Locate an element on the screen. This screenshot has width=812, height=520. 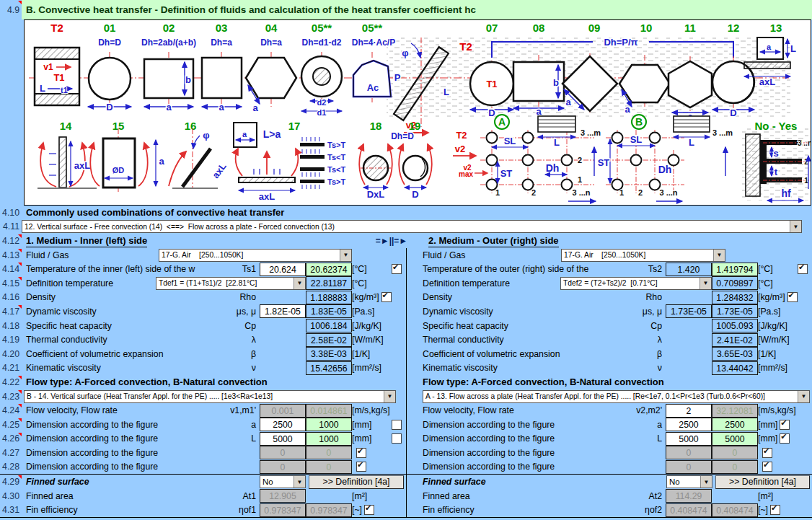
row-4-25: 4.25 Dimension according to the figure a… is located at coordinates (406, 425).